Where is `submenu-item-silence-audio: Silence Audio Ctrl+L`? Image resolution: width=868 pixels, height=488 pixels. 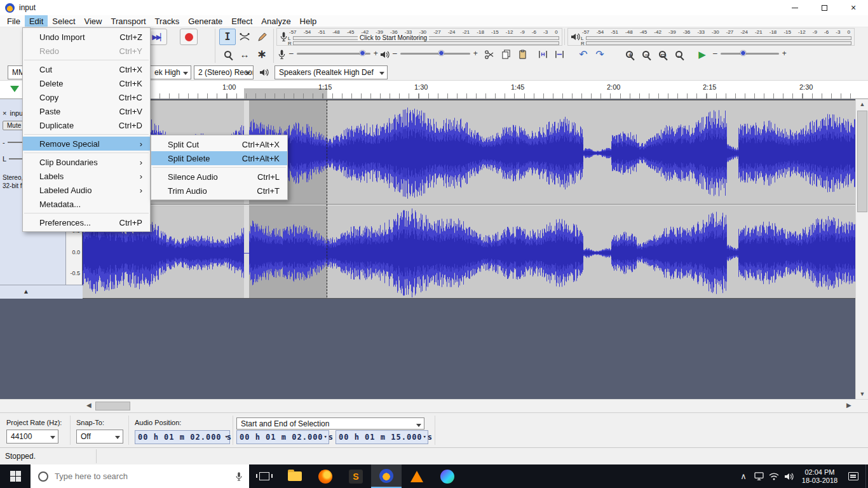
submenu-item-silence-audio: Silence Audio Ctrl+L is located at coordinates (219, 177).